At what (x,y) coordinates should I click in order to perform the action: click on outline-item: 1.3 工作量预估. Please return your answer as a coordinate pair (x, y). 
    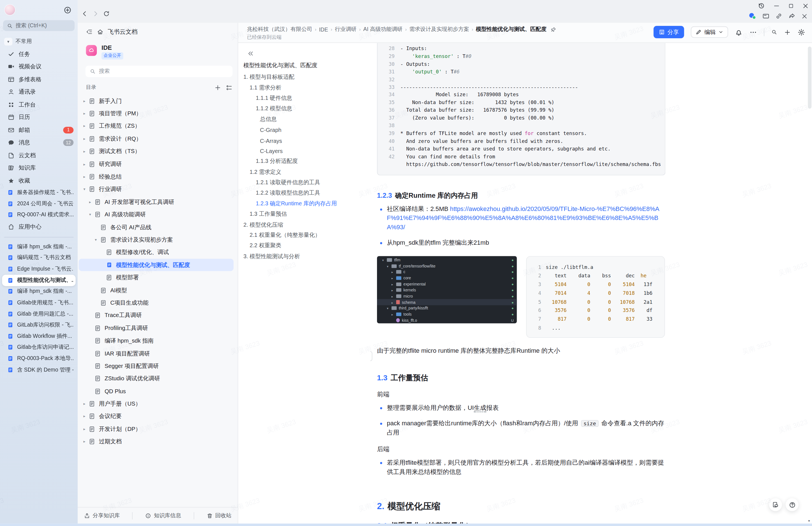
    Looking at the image, I should click on (305, 214).